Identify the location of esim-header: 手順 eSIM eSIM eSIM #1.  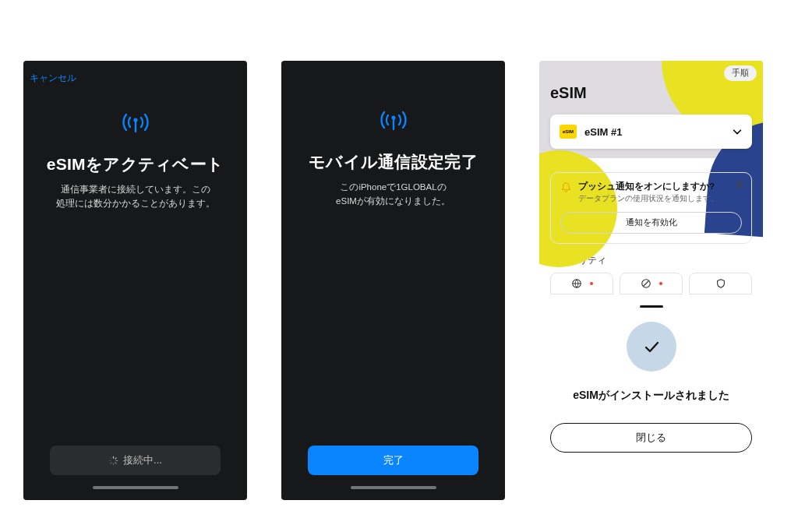
(651, 109).